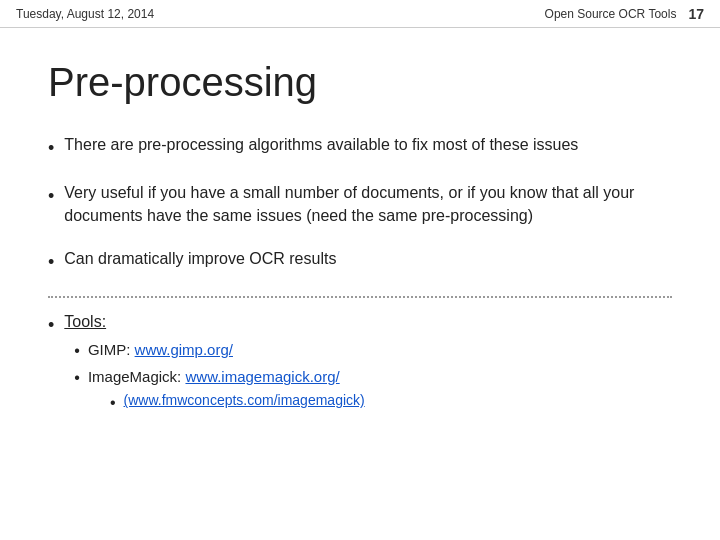  What do you see at coordinates (360, 297) in the screenshot?
I see `dotted-divider` at bounding box center [360, 297].